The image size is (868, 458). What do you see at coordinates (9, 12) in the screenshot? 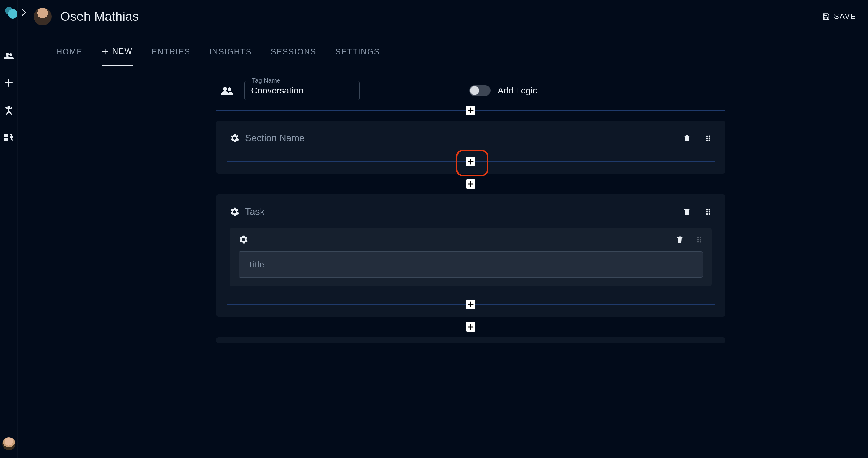
I see `app-logo` at bounding box center [9, 12].